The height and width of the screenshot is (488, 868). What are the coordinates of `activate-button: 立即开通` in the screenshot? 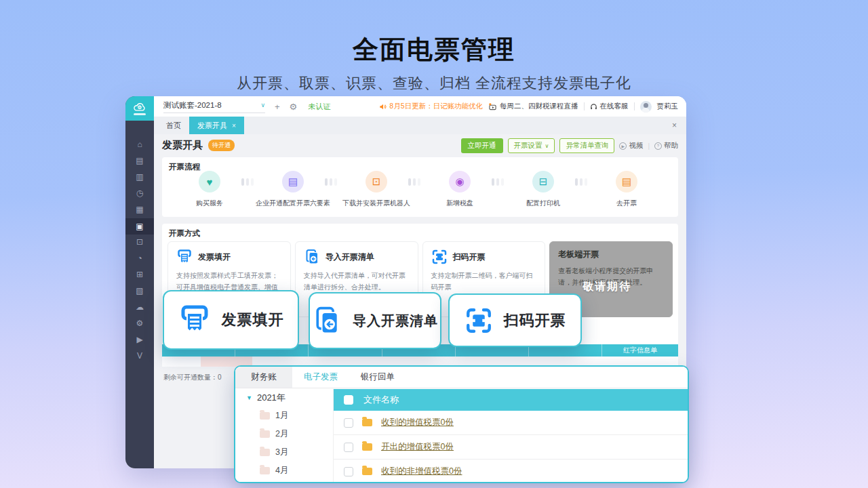 It's located at (482, 146).